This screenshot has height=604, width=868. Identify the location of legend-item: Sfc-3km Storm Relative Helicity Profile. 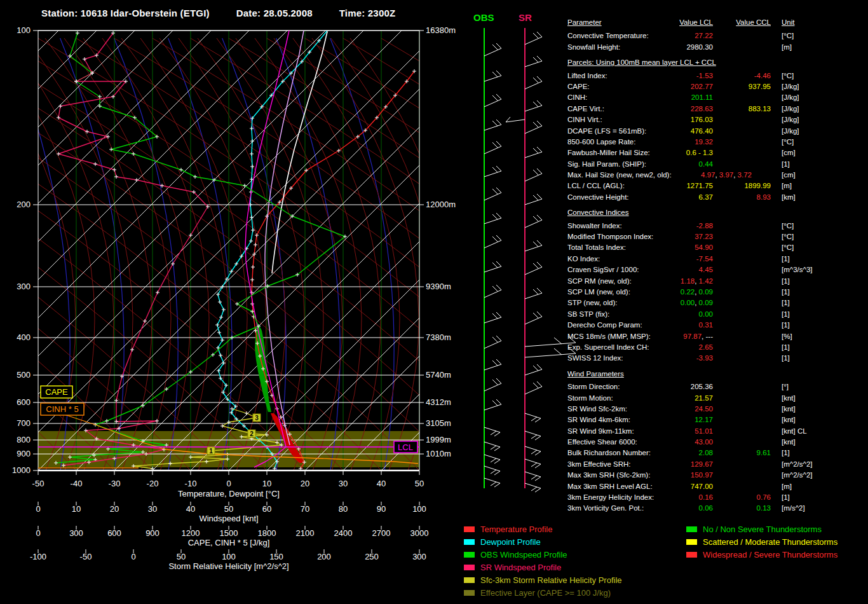
(543, 580).